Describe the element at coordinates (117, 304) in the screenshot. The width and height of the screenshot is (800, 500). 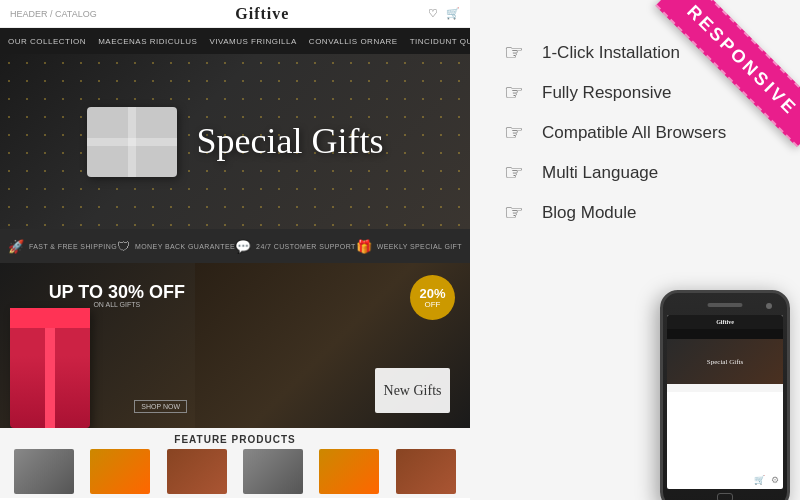
I see `promo-sublabel: ON ALL GIFTS` at that location.